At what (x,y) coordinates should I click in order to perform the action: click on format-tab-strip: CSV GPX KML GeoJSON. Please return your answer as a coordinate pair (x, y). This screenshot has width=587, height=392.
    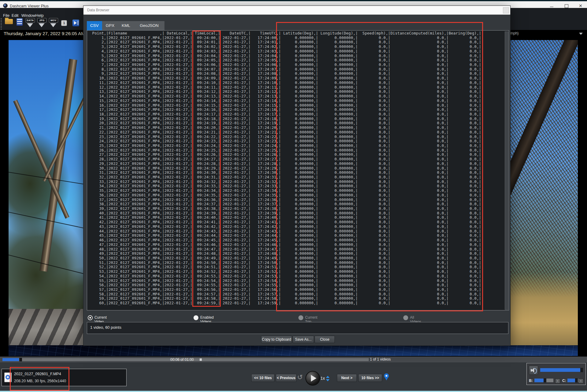
    Looking at the image, I should click on (126, 26).